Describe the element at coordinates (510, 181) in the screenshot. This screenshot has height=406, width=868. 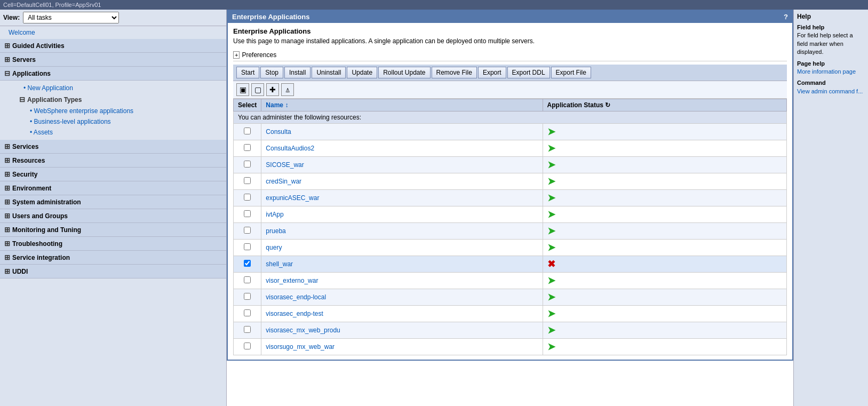
I see `table-row: credSin_war➤` at that location.